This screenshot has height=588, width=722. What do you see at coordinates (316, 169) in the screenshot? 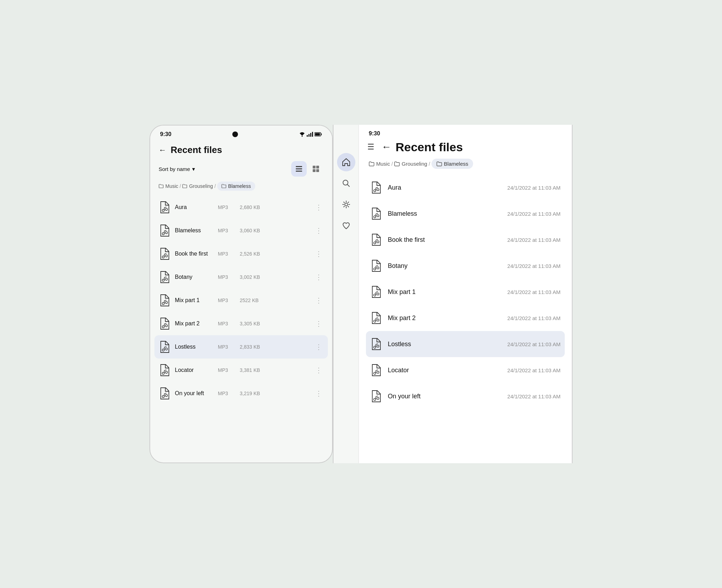
I see `grid-view-button` at bounding box center [316, 169].